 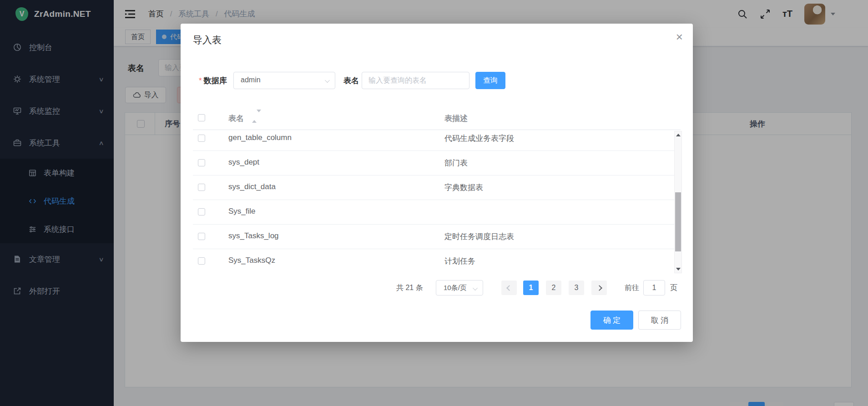 I want to click on prev-page-button, so click(x=509, y=288).